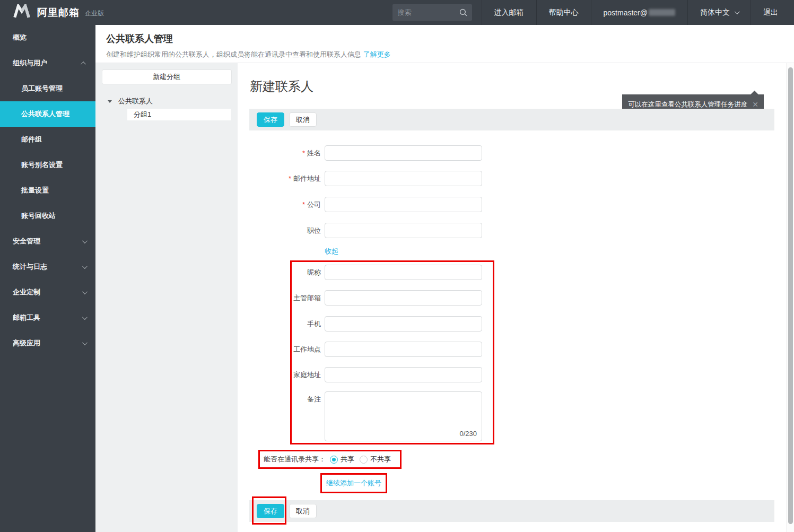 This screenshot has height=532, width=794. Describe the element at coordinates (360, 205) in the screenshot. I see `form-row-company: *公司` at that location.